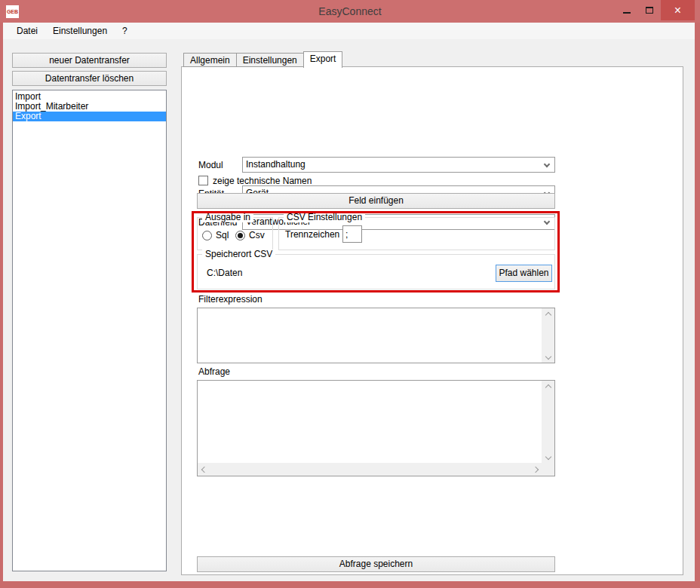  I want to click on csv-path-value: C:\Daten, so click(225, 273).